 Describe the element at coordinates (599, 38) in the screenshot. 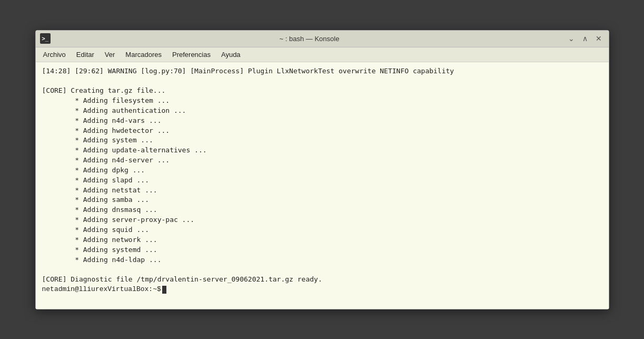

I see `close-button: ✕` at that location.